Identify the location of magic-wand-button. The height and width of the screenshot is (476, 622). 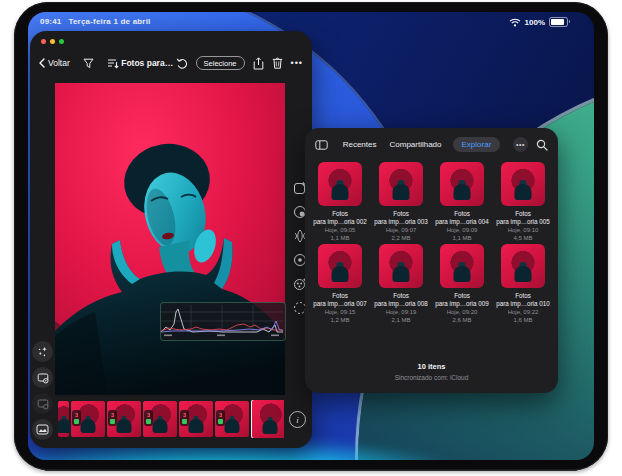
(42, 352).